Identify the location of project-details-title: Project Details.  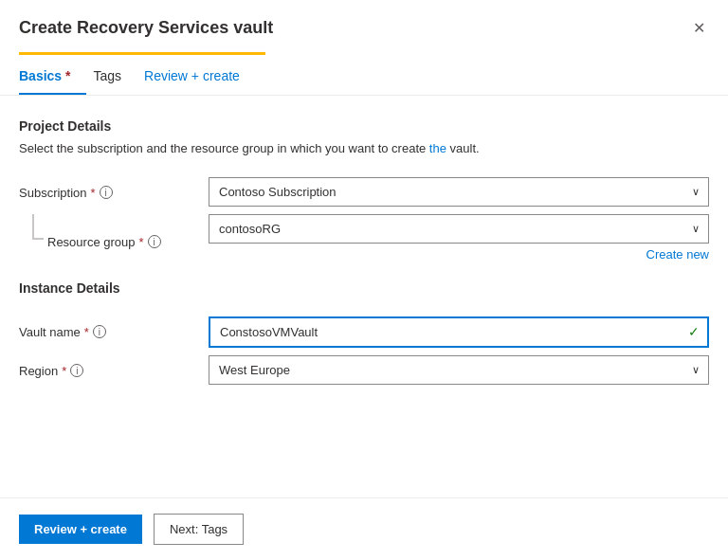
(364, 126).